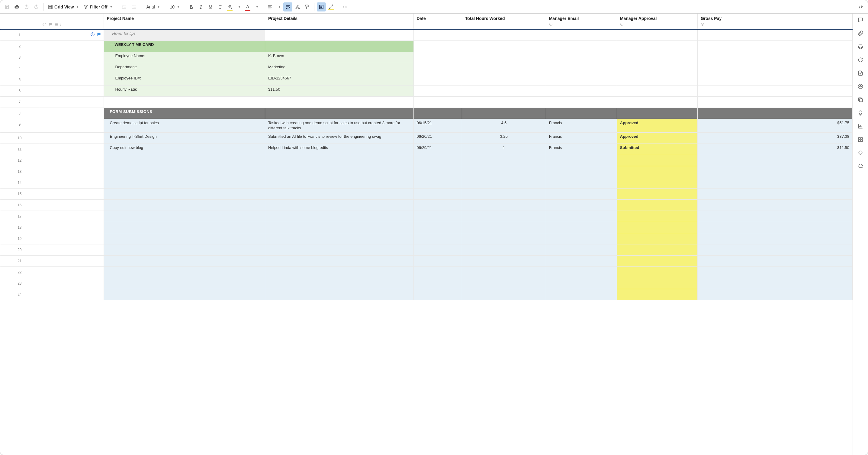  What do you see at coordinates (504, 149) in the screenshot?
I see `cell-hours: 1` at bounding box center [504, 149].